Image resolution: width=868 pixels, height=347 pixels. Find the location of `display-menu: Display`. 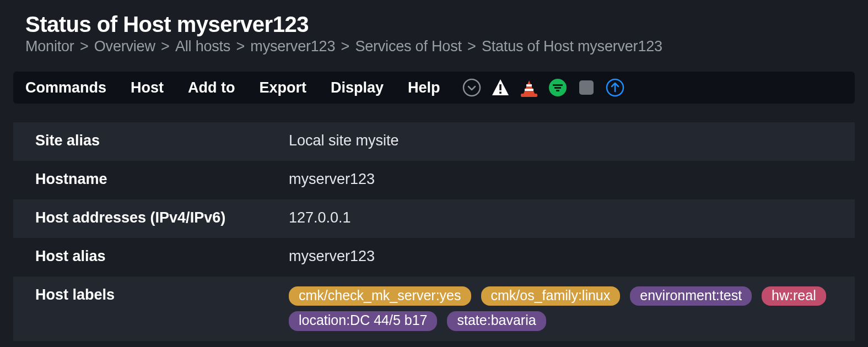

display-menu: Display is located at coordinates (357, 88).